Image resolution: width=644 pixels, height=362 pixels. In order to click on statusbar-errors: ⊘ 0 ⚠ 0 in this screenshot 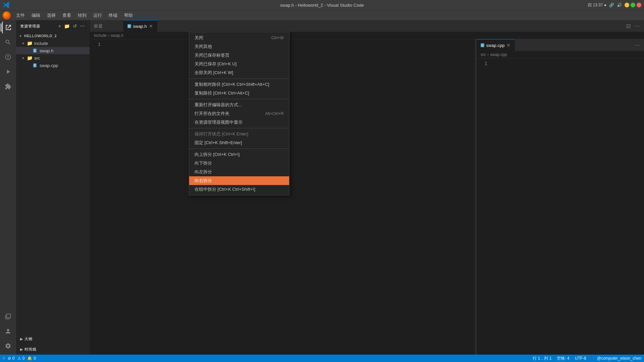, I will do `click(16, 358)`.